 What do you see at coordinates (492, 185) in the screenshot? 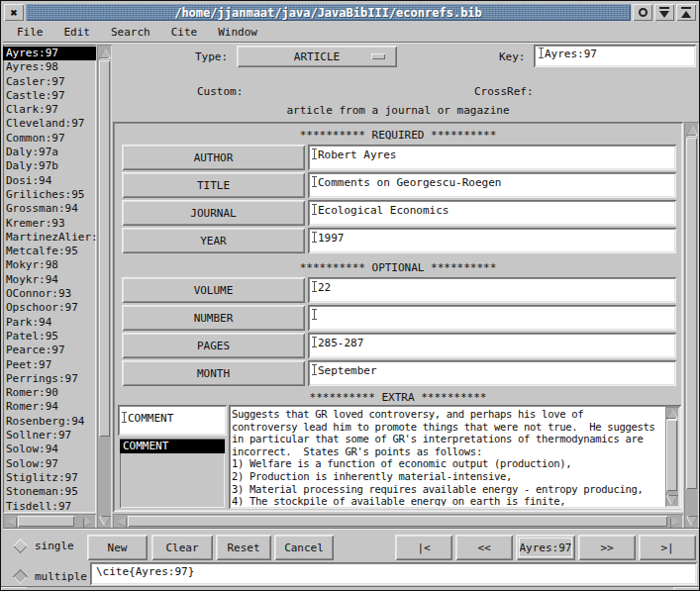
I see `field-input: Comments on Georgescu-Roegen` at bounding box center [492, 185].